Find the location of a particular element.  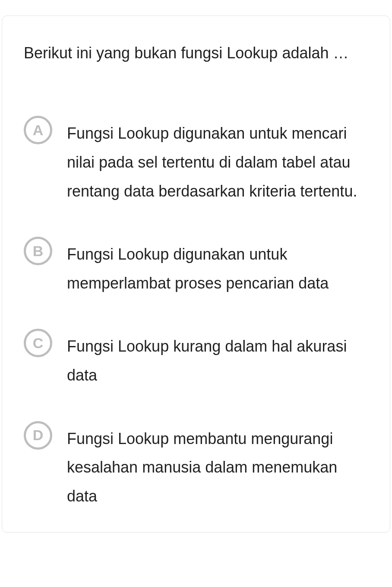

option-text-b: Fungsi Lookup digunakan untuk memperlamb… is located at coordinates (218, 268).